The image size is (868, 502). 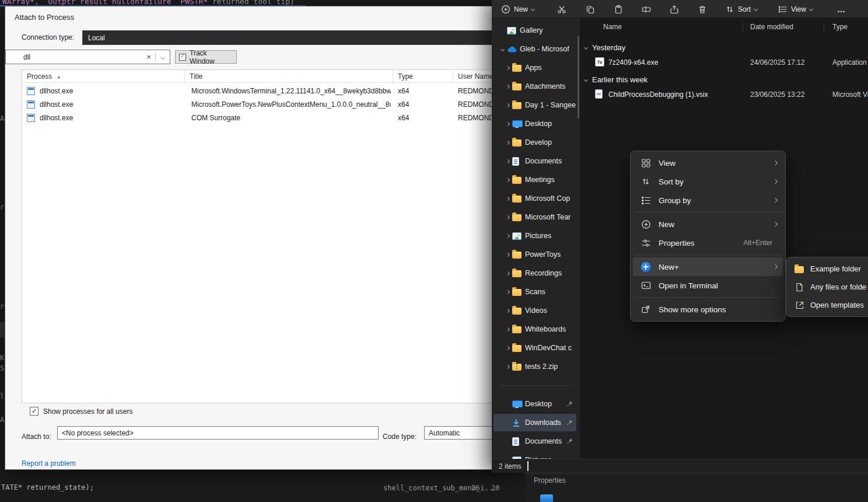 What do you see at coordinates (708, 200) in the screenshot?
I see `menu-item-group-by: Group by` at bounding box center [708, 200].